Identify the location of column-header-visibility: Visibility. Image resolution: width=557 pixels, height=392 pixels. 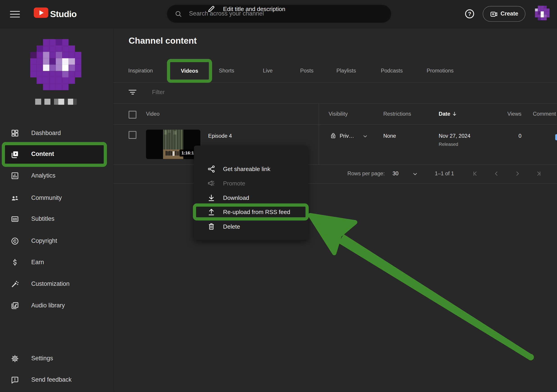
(338, 114).